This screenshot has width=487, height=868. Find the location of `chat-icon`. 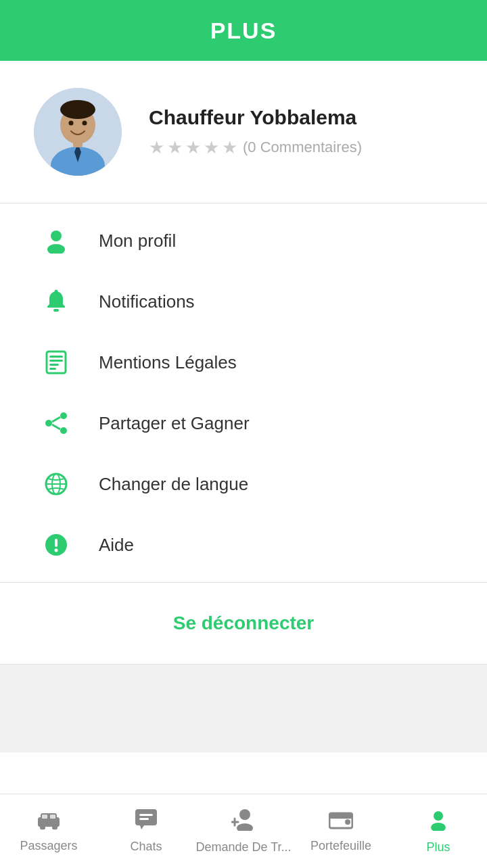

chat-icon is located at coordinates (146, 822).